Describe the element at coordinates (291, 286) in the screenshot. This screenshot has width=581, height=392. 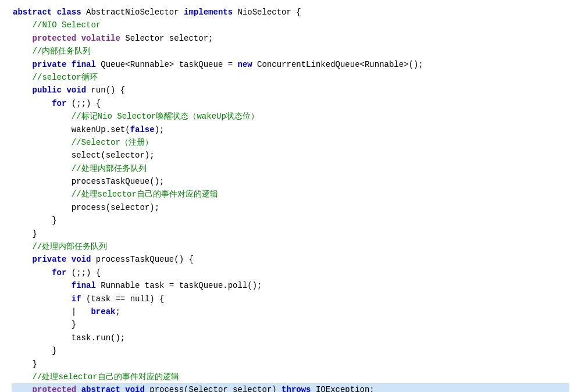
I see `code-line: final Runnable task = taskQueue.poll();` at that location.